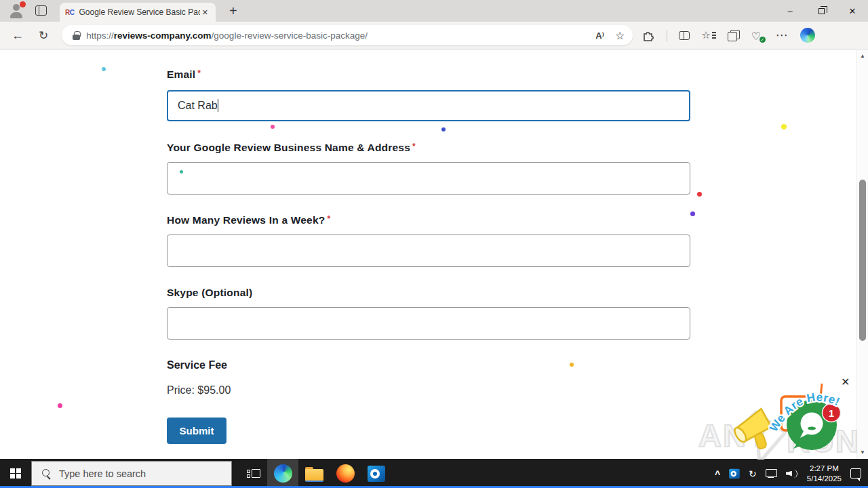 The height and width of the screenshot is (488, 868). Describe the element at coordinates (197, 365) in the screenshot. I see `service-fee-label: Service Fee` at that location.